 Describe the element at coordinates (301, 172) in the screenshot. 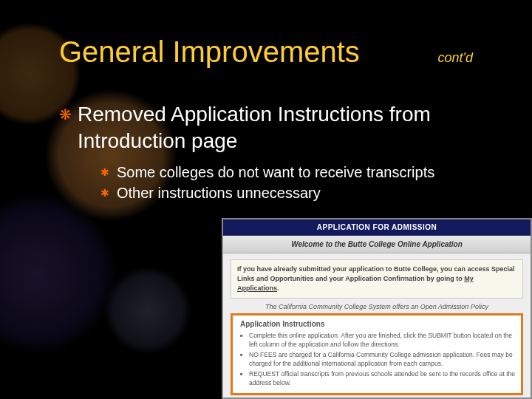

I see `sub-bullet: ✱ Some colleges do not want to receive t…` at that location.